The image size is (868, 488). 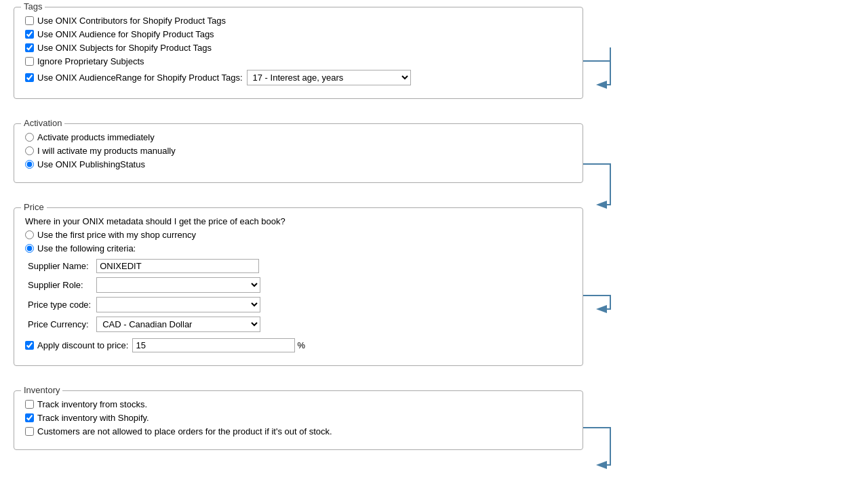 What do you see at coordinates (298, 164) in the screenshot?
I see `activation-publishing-row: Use ONIX PublishingStatus` at bounding box center [298, 164].